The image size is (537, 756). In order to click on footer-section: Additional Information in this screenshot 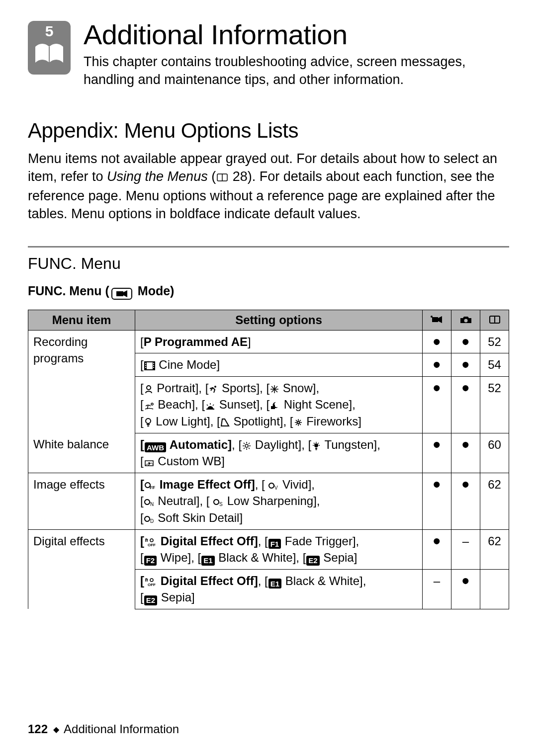, I will do `click(121, 729)`.